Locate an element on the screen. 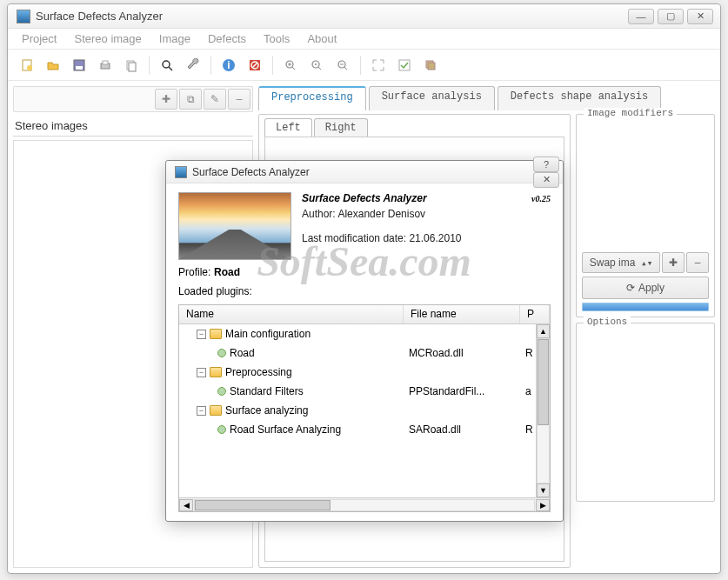  stop-icon is located at coordinates (255, 65).